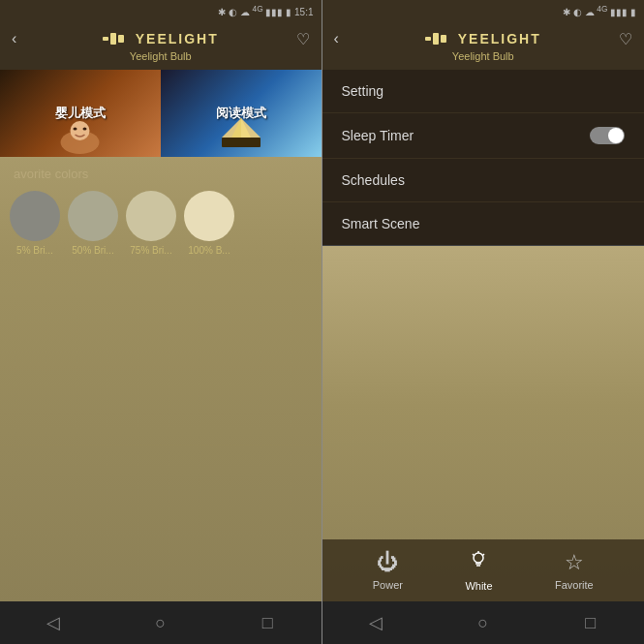  What do you see at coordinates (484, 623) in the screenshot?
I see `right-bottom-nav: ◁ ○ □` at bounding box center [484, 623].